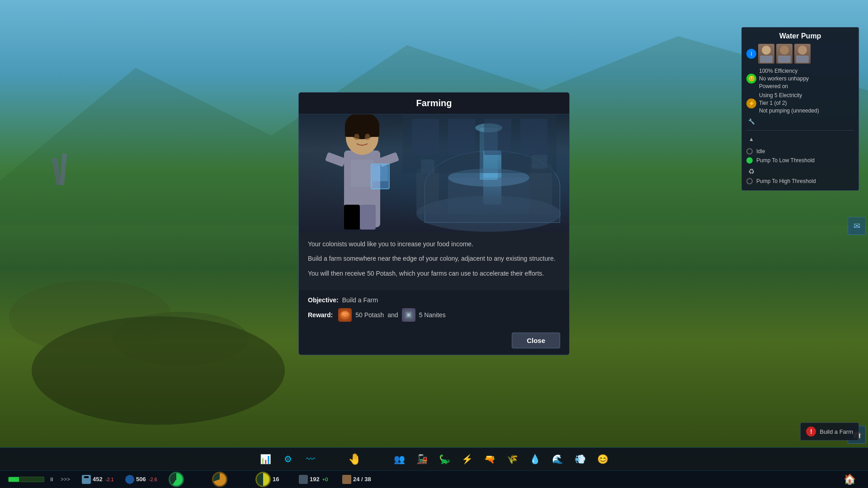 The image size is (868, 488). What do you see at coordinates (434, 261) in the screenshot?
I see `dialog-body: Your colonists would like you to increas…` at bounding box center [434, 261].